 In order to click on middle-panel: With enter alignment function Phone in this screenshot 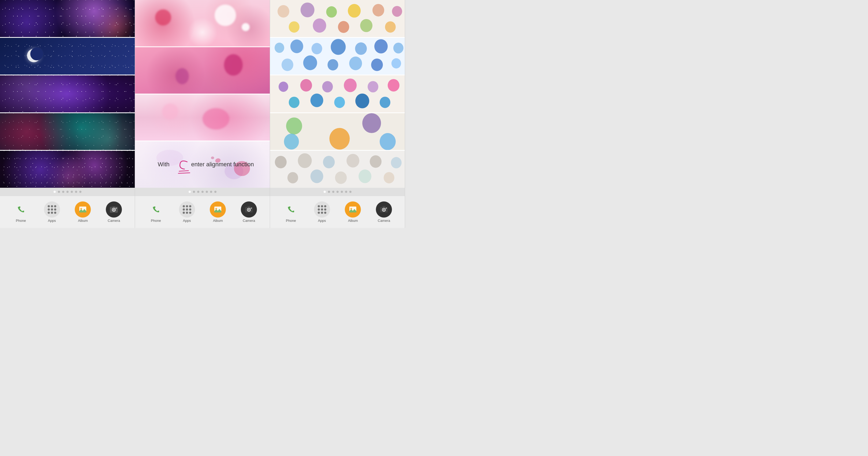, I will do `click(203, 114)`.